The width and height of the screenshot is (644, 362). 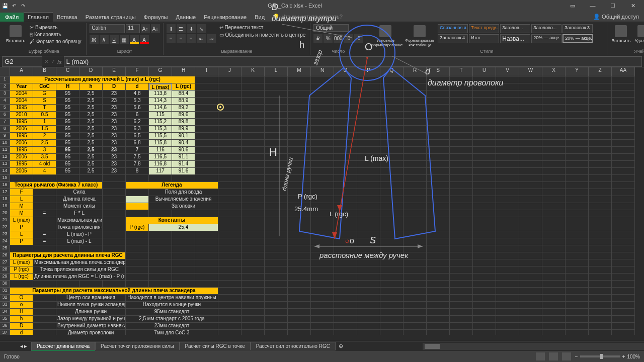 What do you see at coordinates (79, 242) in the screenshot?
I see `cell: L (max) - L` at bounding box center [79, 242].